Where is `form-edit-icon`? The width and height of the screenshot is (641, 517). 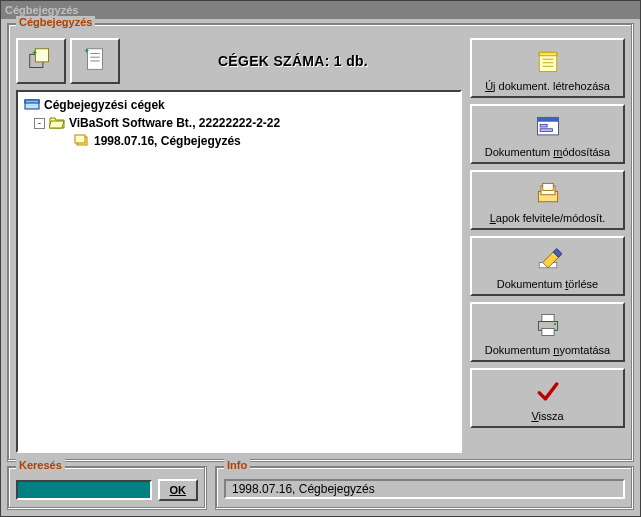 form-edit-icon is located at coordinates (548, 128).